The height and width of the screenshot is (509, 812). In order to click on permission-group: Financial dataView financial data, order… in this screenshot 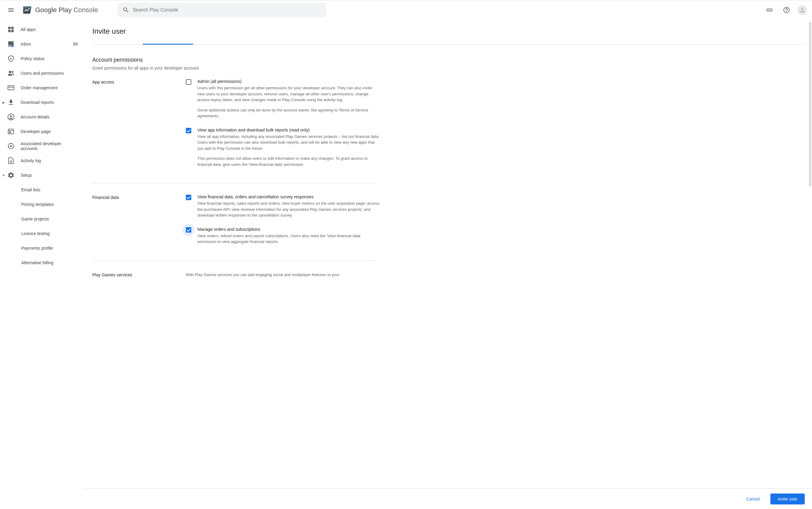, I will do `click(448, 224)`.